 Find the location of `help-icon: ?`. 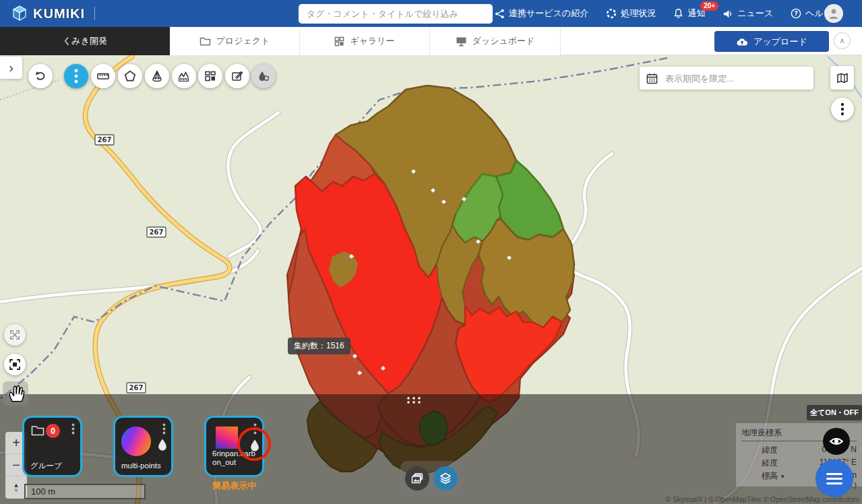

help-icon: ? is located at coordinates (796, 13).